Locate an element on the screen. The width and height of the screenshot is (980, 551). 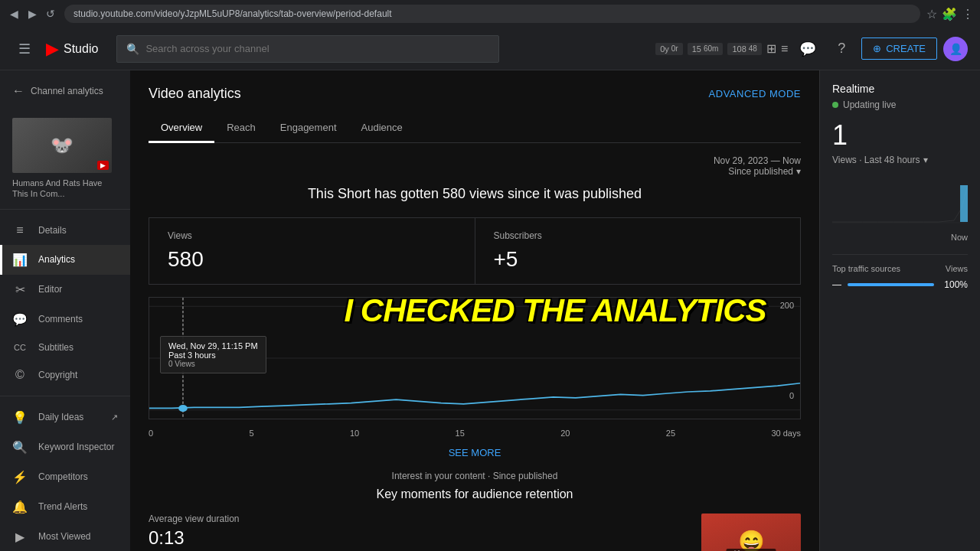
channel-thumbnail-image: 🐭 ▶ is located at coordinates (62, 145).